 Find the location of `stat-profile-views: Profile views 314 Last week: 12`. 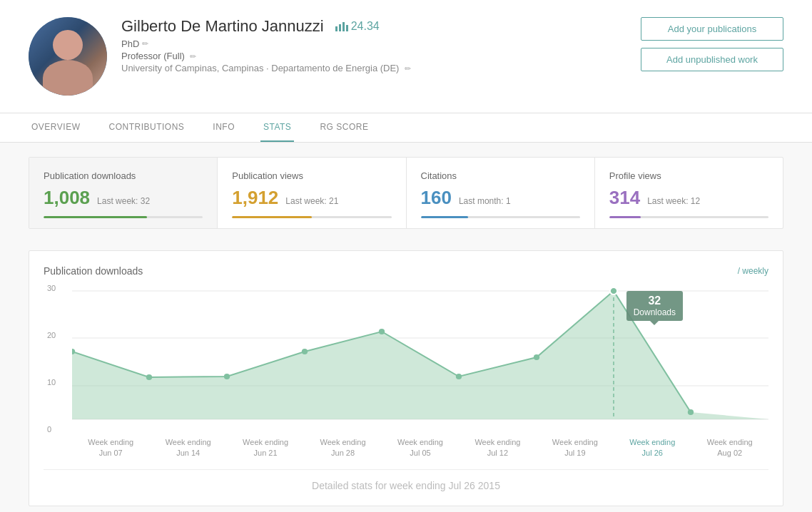

stat-profile-views: Profile views 314 Last week: 12 is located at coordinates (689, 193).